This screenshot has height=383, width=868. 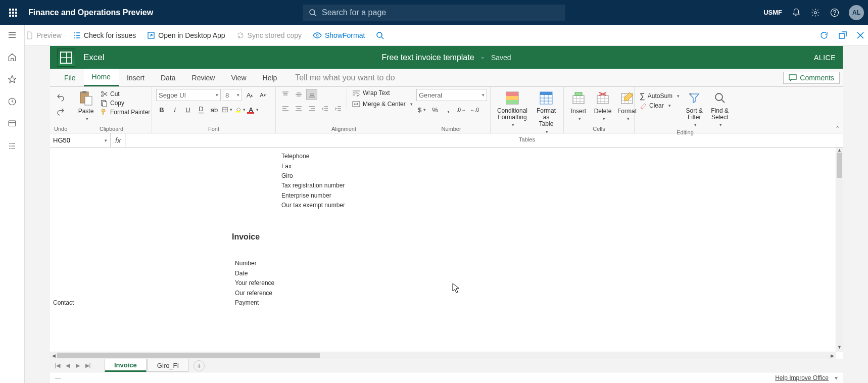 I want to click on star-icon, so click(x=12, y=79).